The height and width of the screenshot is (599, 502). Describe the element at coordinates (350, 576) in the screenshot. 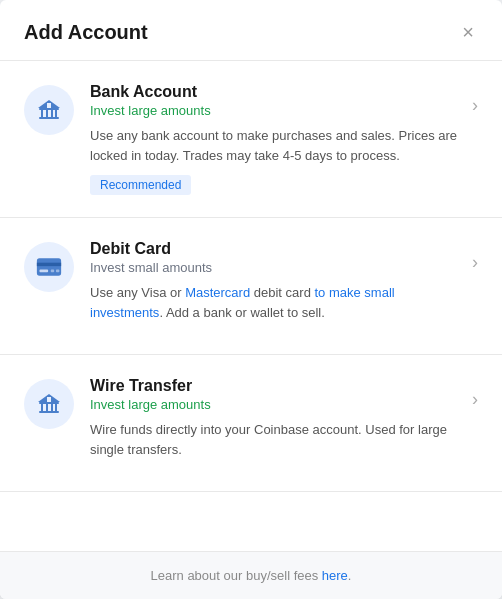

I see `footer-suffix: .` at that location.